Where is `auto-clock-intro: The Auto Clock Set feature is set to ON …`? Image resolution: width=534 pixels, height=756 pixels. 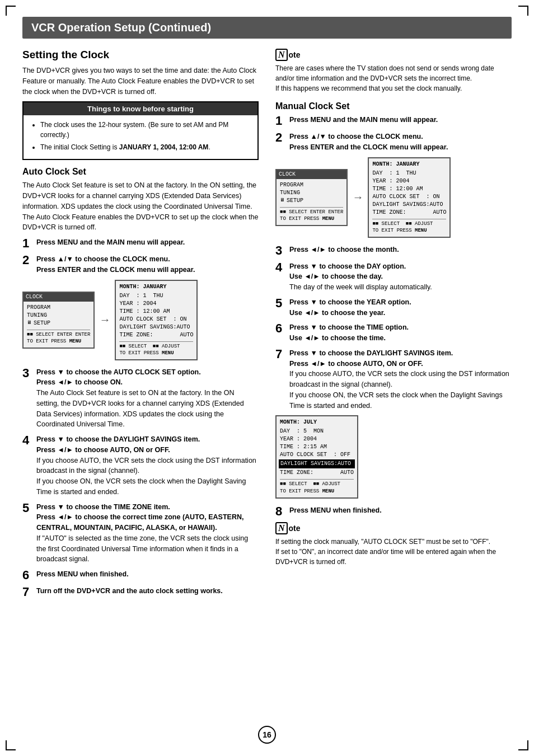 auto-clock-intro: The Auto Clock Set feature is set to ON … is located at coordinates (140, 206).